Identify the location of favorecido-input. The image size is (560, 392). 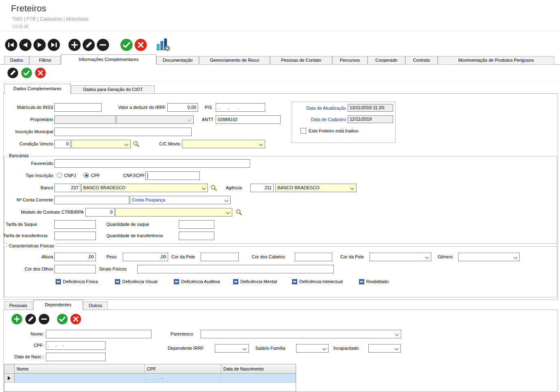
(152, 163).